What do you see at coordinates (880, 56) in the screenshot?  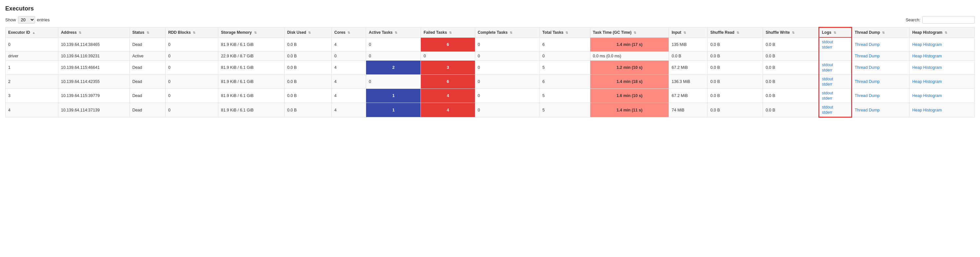 I see `cell-thread-dump: Thread Dump` at bounding box center [880, 56].